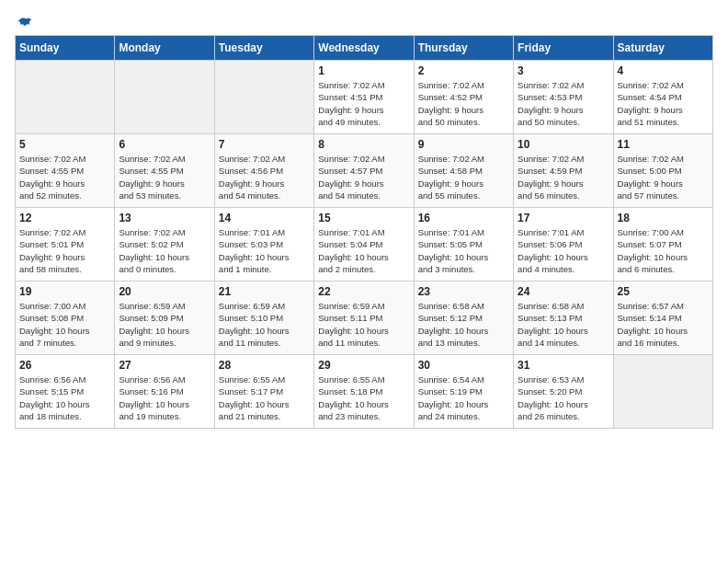  I want to click on calendar-cell: 24Sunrise: 6:58 AM Sunset: 5:13 PM Dayli…, so click(563, 318).